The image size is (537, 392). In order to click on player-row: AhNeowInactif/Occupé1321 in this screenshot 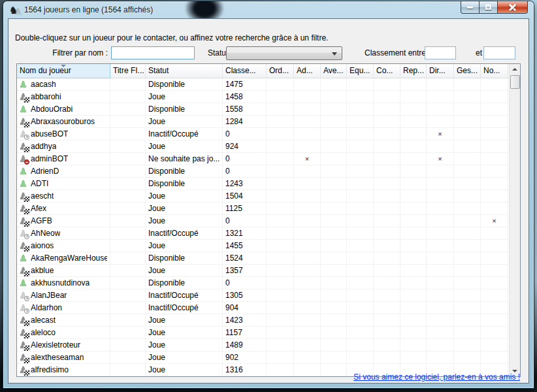, I will do `click(263, 234)`.